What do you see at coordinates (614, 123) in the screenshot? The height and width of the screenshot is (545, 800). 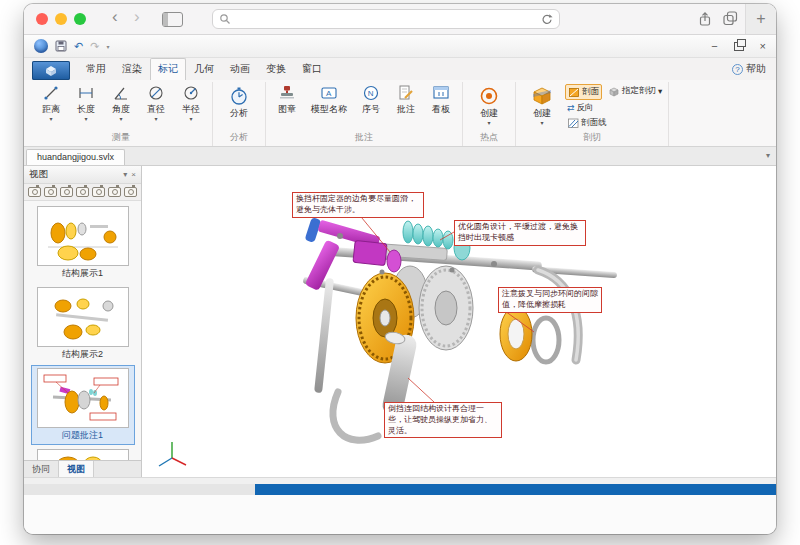 I see `section-hatch-button: 剖面线` at bounding box center [614, 123].